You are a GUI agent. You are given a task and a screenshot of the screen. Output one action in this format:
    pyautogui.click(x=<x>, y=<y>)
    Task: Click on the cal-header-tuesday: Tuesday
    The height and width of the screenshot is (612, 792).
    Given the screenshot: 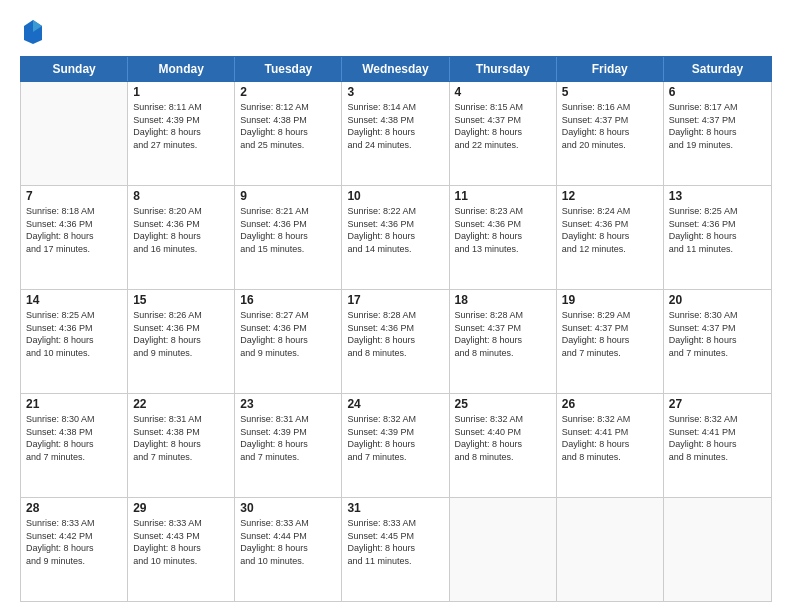 What is the action you would take?
    pyautogui.click(x=288, y=69)
    